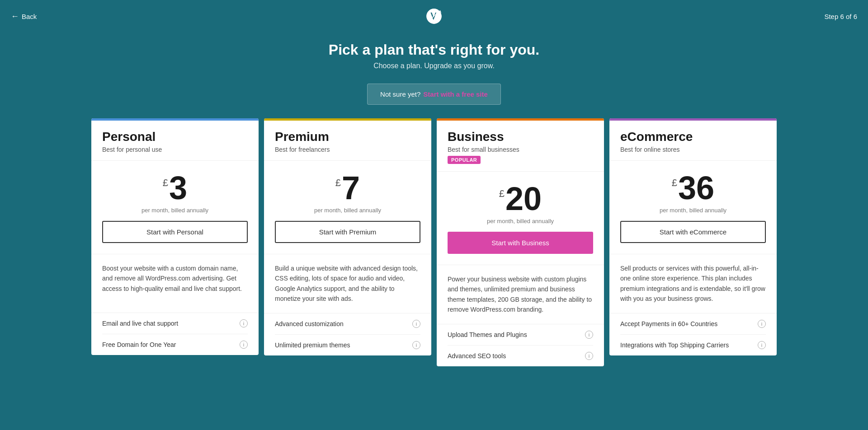  What do you see at coordinates (175, 208) in the screenshot?
I see `plan-pricing: £ 3 per month, billed annually Start wit…` at bounding box center [175, 208].